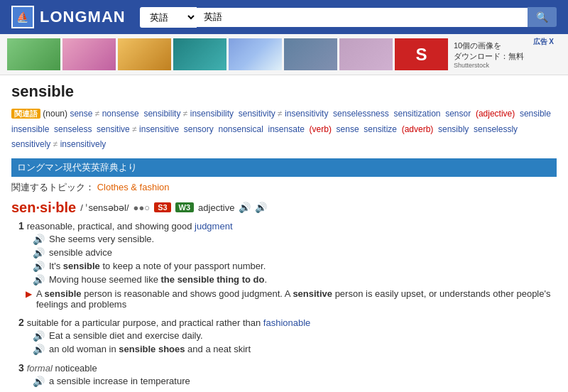  What do you see at coordinates (295, 253) in the screenshot?
I see `example-1-2: 🔊 sensible advice` at bounding box center [295, 253].